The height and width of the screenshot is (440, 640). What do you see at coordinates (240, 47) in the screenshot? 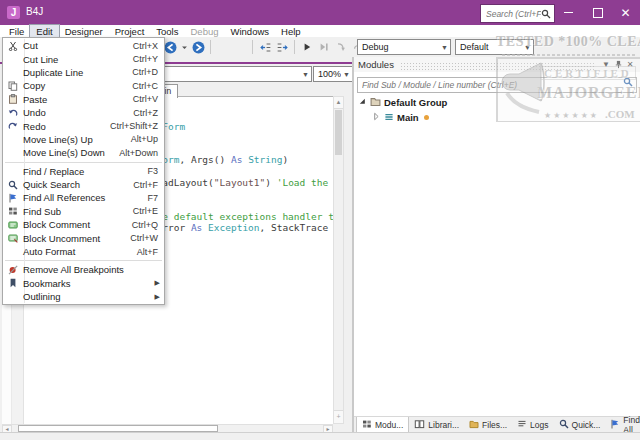
I see `uncomment-icon` at bounding box center [240, 47].